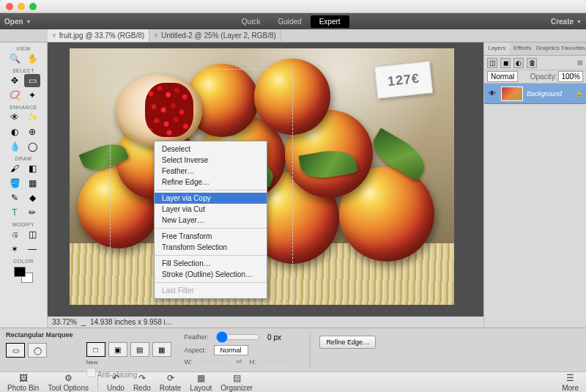 Image resolution: width=586 pixels, height=392 pixels. What do you see at coordinates (502, 76) in the screenshot?
I see `blend-mode-select: Normal` at bounding box center [502, 76].